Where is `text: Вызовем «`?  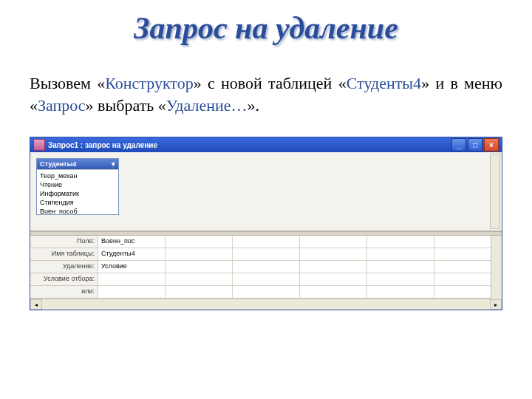
text: Вызовем « is located at coordinates (67, 83).